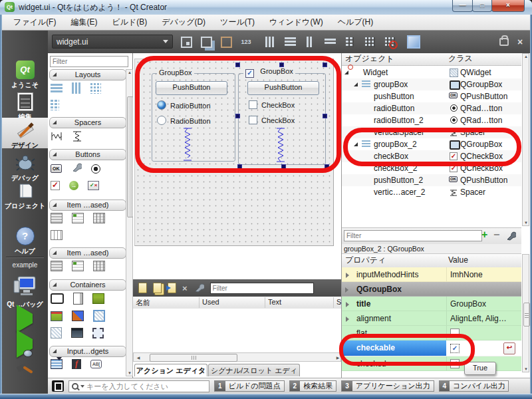 The height and width of the screenshot is (399, 532). Describe the element at coordinates (338, 358) in the screenshot. I see `scroll-right-icon: ▶` at that location.